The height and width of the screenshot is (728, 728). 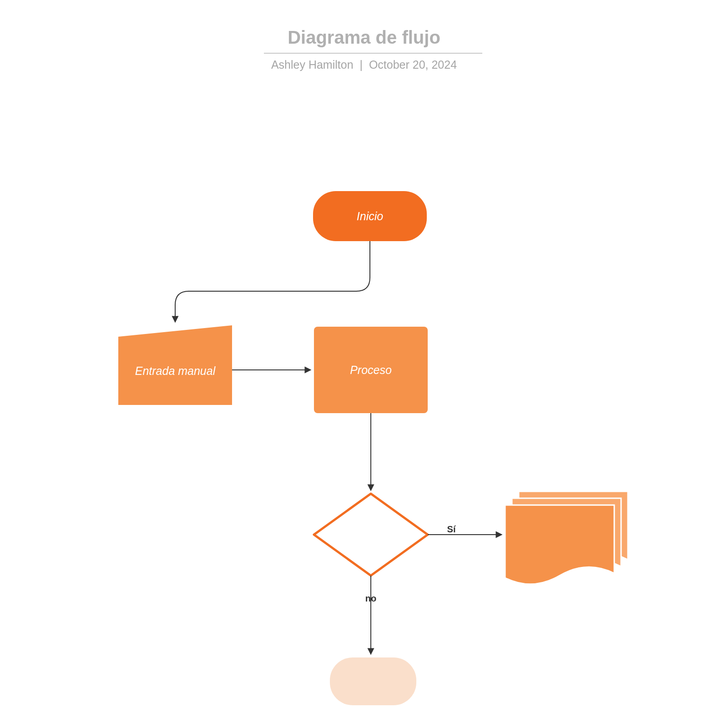 What do you see at coordinates (273, 282) in the screenshot?
I see `edge-start-to-manual` at bounding box center [273, 282].